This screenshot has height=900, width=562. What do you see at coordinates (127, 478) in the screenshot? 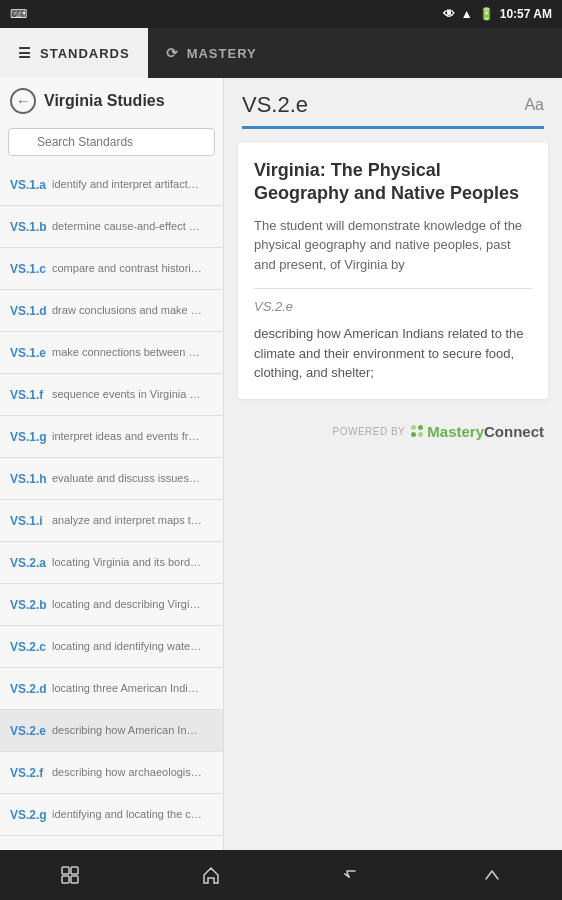
I see `standard-desc: evaluate and discuss issues orally an...` at bounding box center [127, 478].